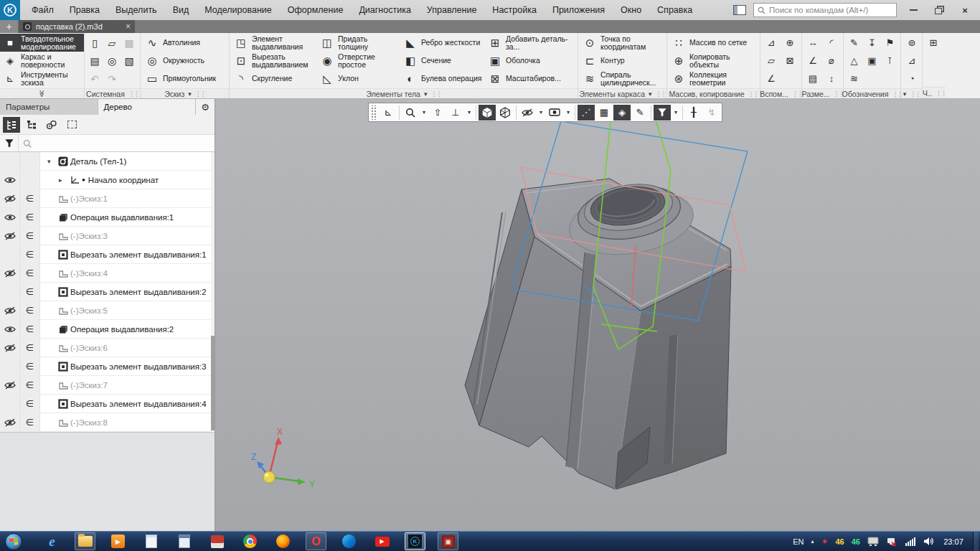 Image resolution: width=980 pixels, height=551 pixels. What do you see at coordinates (359, 60) in the screenshot?
I see `simple-hole-button: ◉Отверстие простое` at bounding box center [359, 60].